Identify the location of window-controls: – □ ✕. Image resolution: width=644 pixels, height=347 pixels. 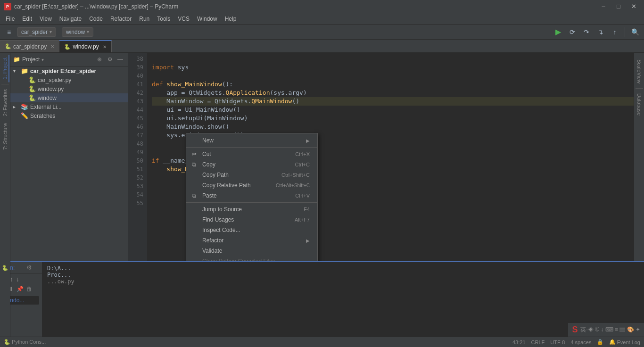
(619, 7).